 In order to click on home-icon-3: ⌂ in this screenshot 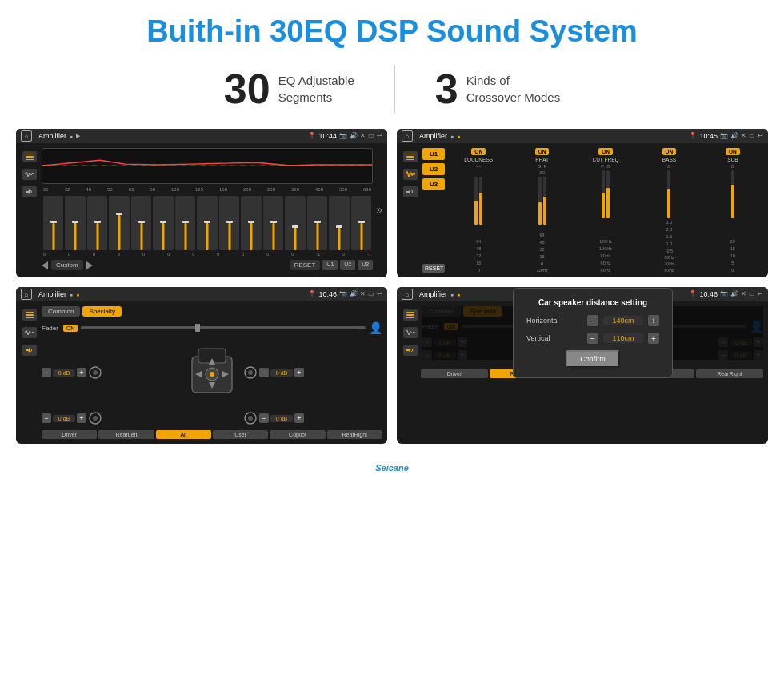, I will do `click(26, 294)`.